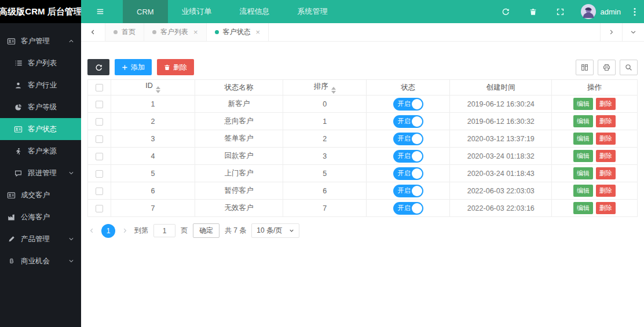 Image resolution: width=644 pixels, height=327 pixels. Describe the element at coordinates (175, 32) in the screenshot. I see `tab-customer-list: 客户列表 ×` at that location.